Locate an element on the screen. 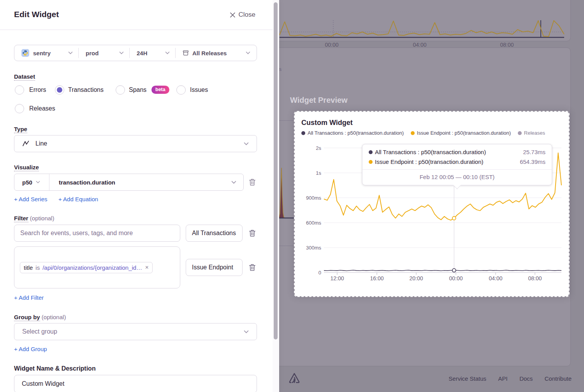 The height and width of the screenshot is (392, 584). widget-preview-heading: Widget Preview is located at coordinates (319, 100).